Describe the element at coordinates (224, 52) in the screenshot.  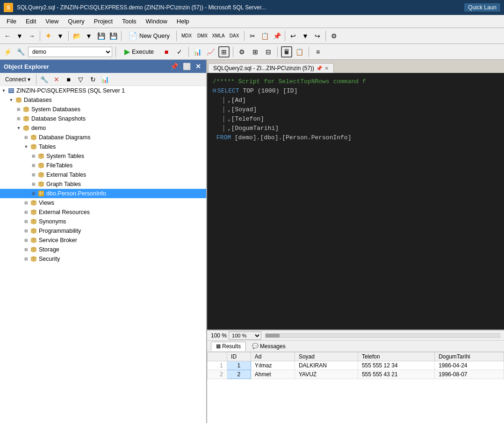
I see `results-grid-btn: ⊞` at that location.